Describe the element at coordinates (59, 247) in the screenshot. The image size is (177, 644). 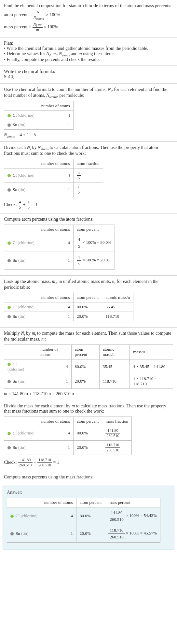
I see `atompct-table: number of atomsatom percent Cl (chlorine…` at that location.